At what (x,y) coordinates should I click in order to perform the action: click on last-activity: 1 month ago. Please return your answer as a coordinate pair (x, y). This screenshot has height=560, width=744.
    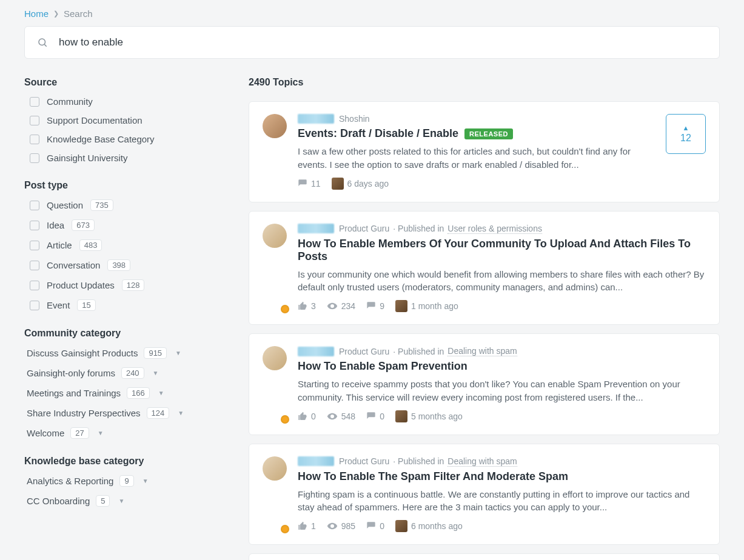
    Looking at the image, I should click on (427, 306).